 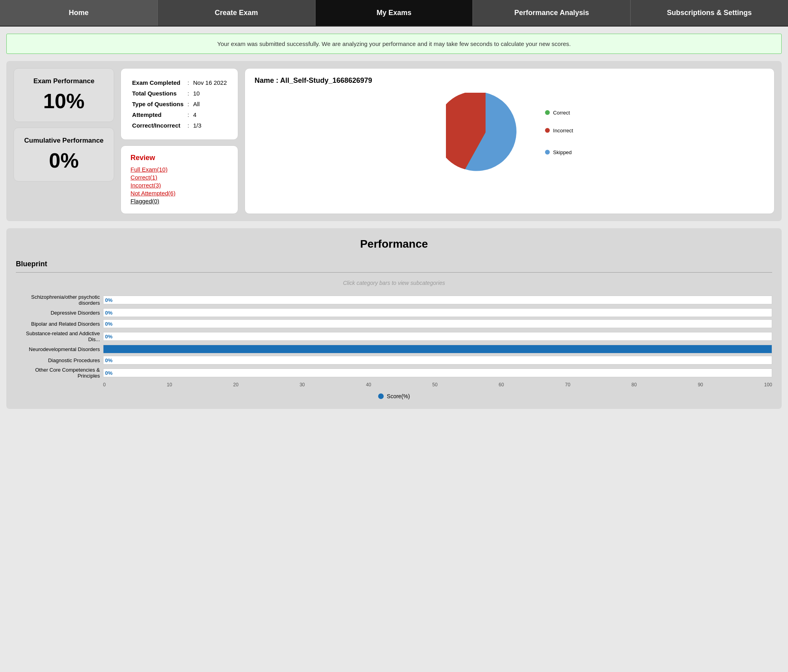 I want to click on performance-heading: Performance, so click(x=394, y=244).